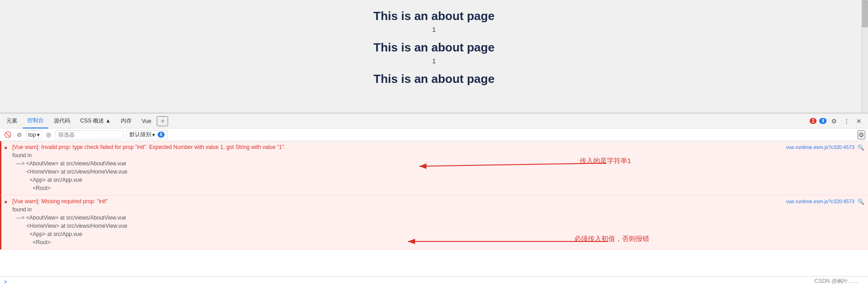 This screenshot has height=287, width=868. Describe the element at coordinates (865, 56) in the screenshot. I see `preview-scrollbar` at that location.